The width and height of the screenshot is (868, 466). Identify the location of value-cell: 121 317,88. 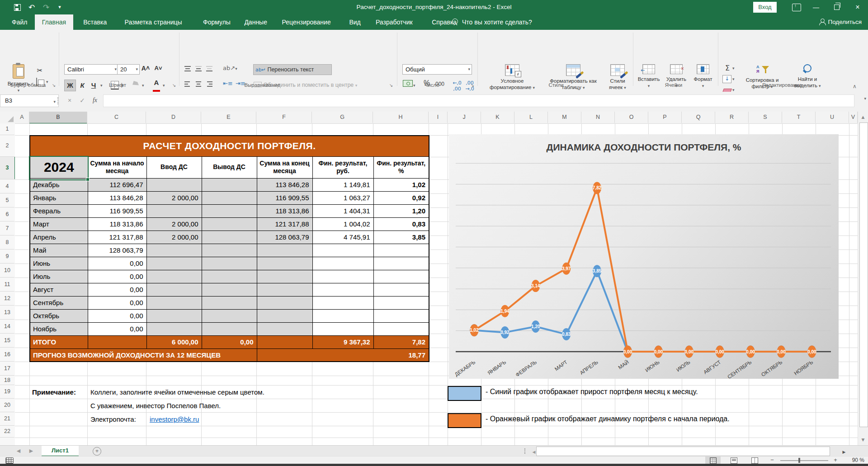
(285, 224).